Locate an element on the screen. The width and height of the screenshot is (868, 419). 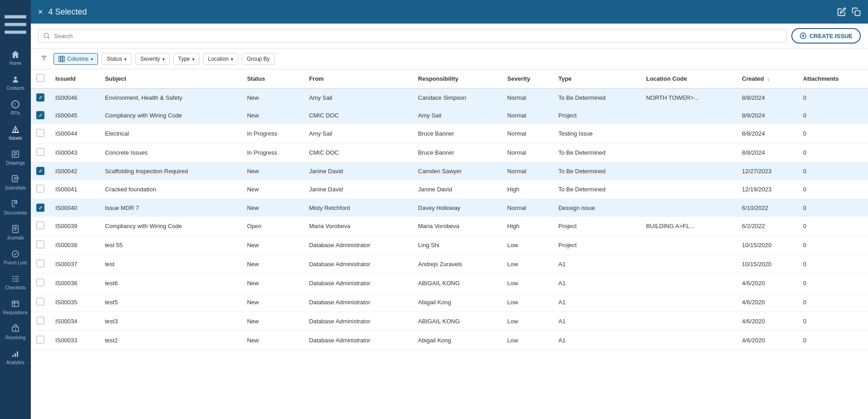
col-header-severity: Severity is located at coordinates (528, 79).